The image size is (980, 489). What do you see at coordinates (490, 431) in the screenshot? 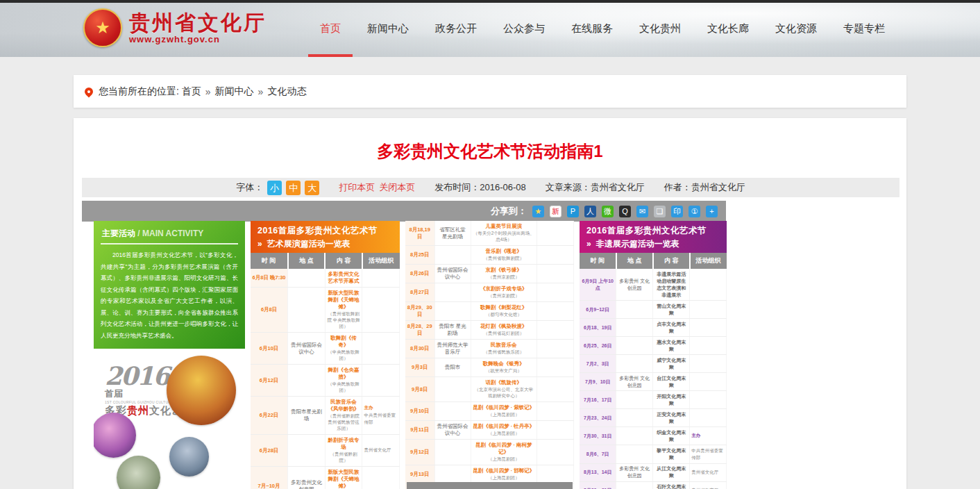
I see `table-row: 9月11日贵州省国际会议中心昆剧《临川四梦 · 牡丹亭》（上海昆剧团）` at bounding box center [490, 431].